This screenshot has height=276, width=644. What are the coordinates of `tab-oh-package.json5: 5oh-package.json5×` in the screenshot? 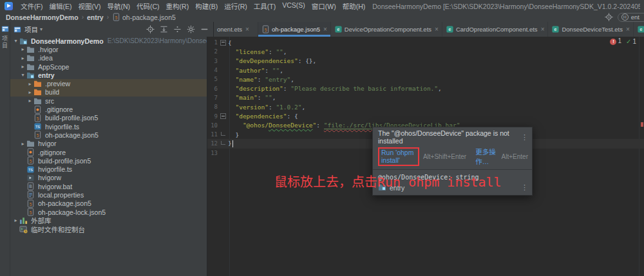 It's located at (295, 30).